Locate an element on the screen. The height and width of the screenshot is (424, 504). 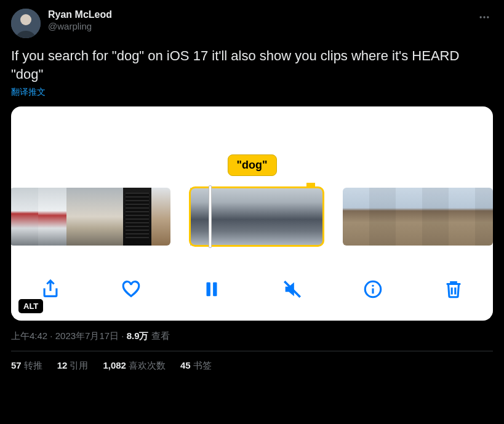
author-names: Ryan McLeod @warpling is located at coordinates (80, 21).